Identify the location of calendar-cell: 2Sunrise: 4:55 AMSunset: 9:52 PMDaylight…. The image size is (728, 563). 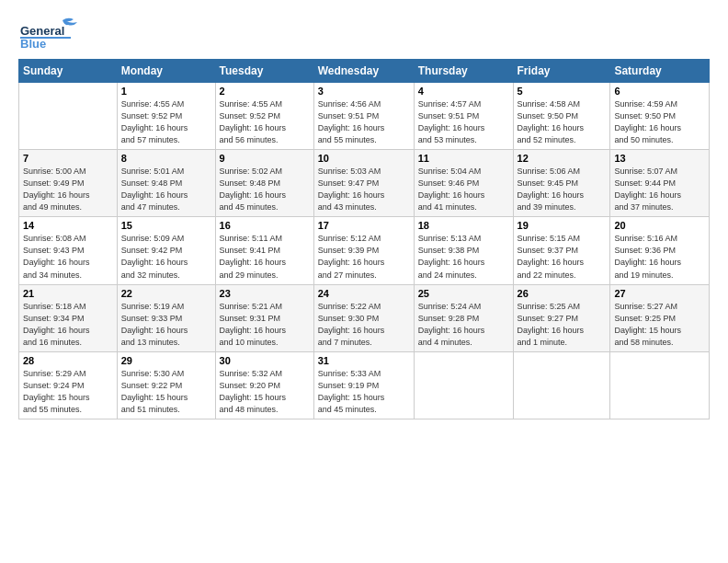
(265, 116).